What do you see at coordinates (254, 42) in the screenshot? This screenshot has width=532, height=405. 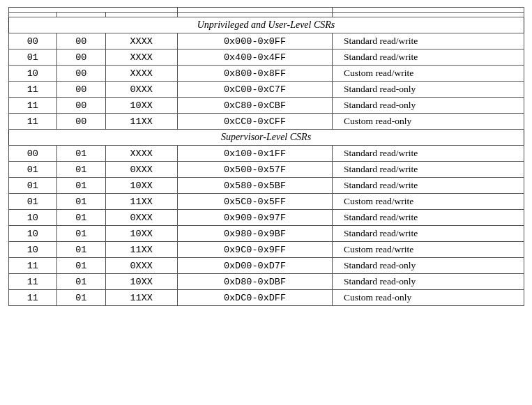 I see `cell-hex: 0x000-0x0FF` at bounding box center [254, 42].